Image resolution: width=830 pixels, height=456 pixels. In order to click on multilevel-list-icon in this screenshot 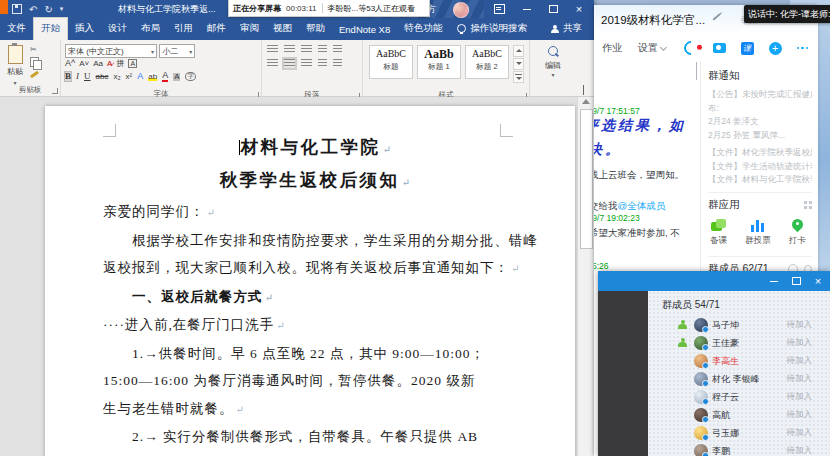, I will do `click(306, 50)`.